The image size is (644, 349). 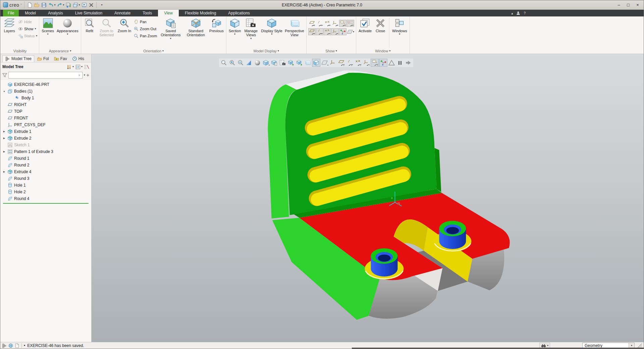 I want to click on tab-file: File, so click(x=11, y=13).